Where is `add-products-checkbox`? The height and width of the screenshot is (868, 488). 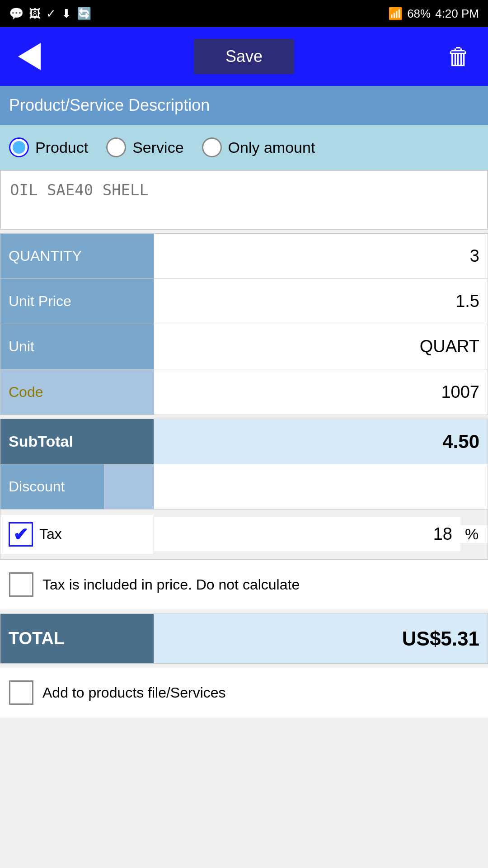 add-products-checkbox is located at coordinates (21, 693).